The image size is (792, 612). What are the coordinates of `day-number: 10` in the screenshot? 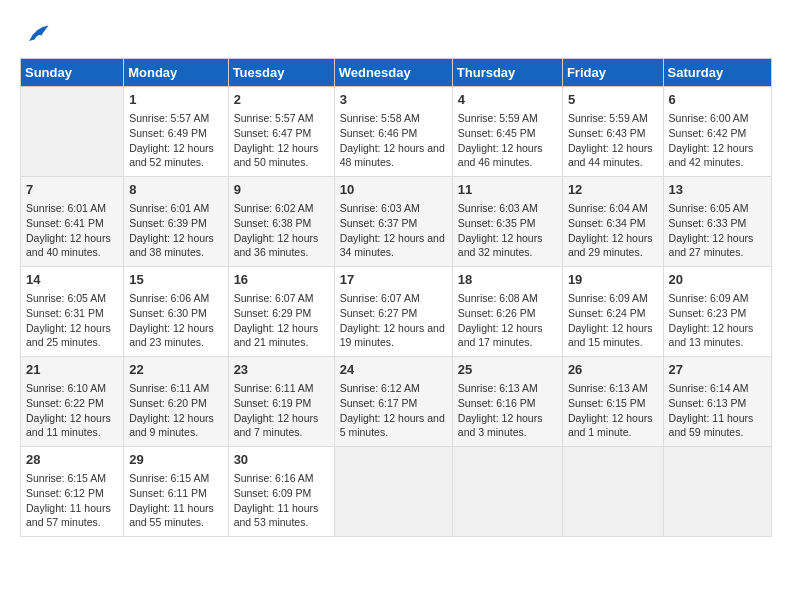 It's located at (394, 190).